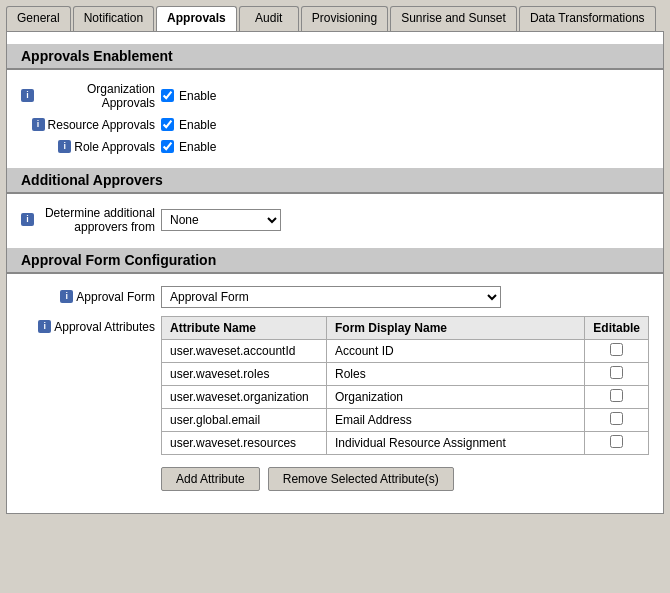  What do you see at coordinates (38, 18) in the screenshot?
I see `tab-general: General` at bounding box center [38, 18].